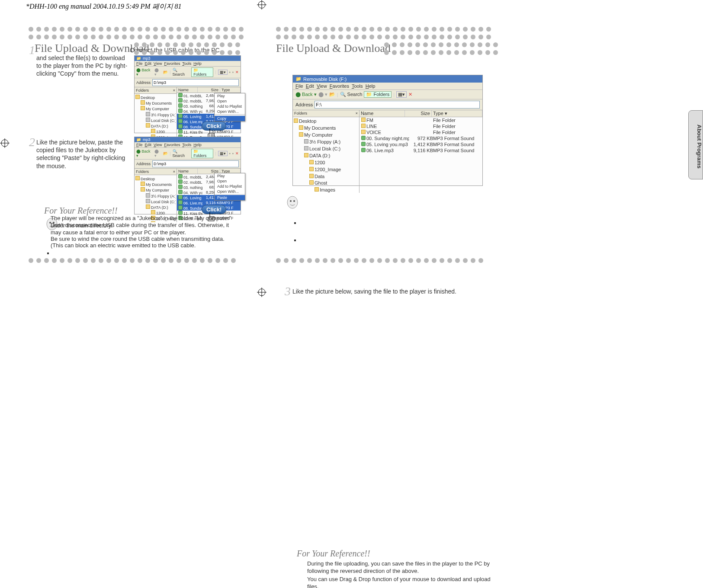  What do you see at coordinates (230, 187) in the screenshot?
I see `context-menu-paste: PlayOpenAdd to PlaylistOpen With...Paste` at bounding box center [230, 187].